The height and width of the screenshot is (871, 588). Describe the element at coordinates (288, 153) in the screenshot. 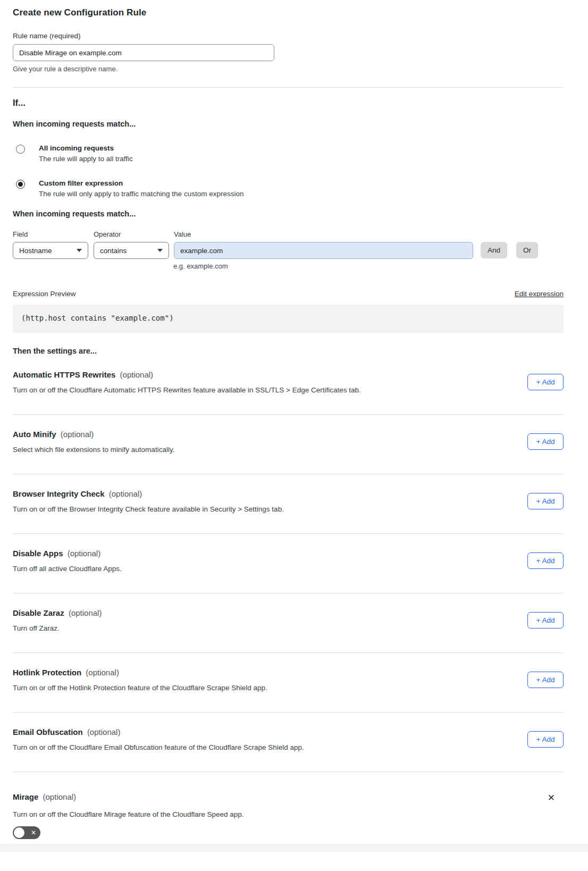

I see `radio-row-all-incoming: All incoming requests The rule will appl…` at that location.